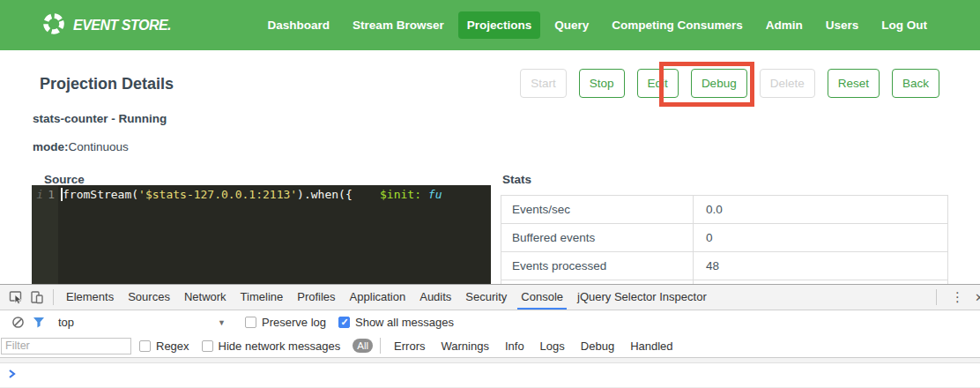 This screenshot has height=388, width=980. I want to click on stat-value: 0.0, so click(820, 210).